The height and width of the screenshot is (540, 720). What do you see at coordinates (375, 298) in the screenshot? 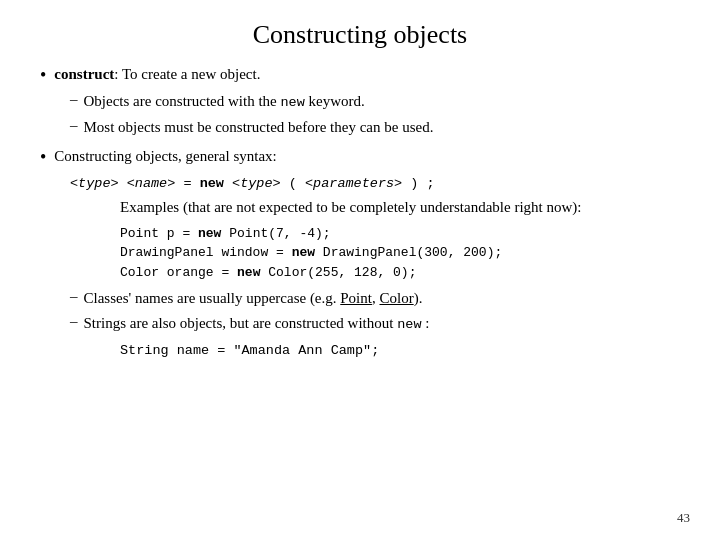
I see `sub-item-classes: – Classes' names are usually uppercase (…` at bounding box center [375, 298].